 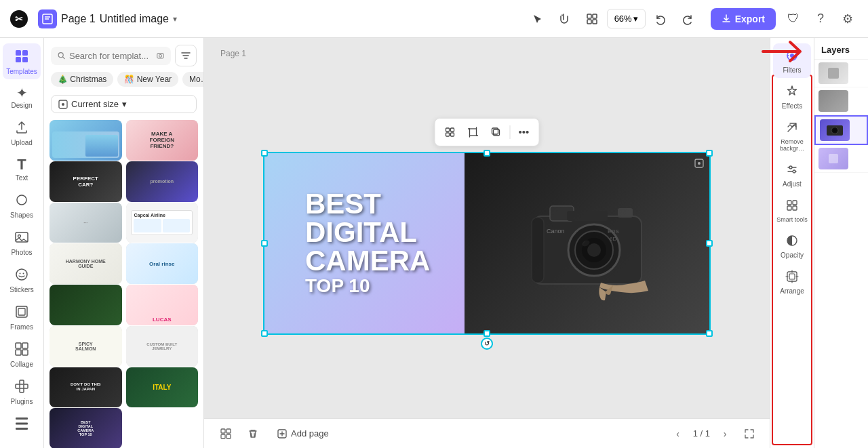 What do you see at coordinates (678, 434) in the screenshot?
I see `prev-page-button: ‹` at bounding box center [678, 434].